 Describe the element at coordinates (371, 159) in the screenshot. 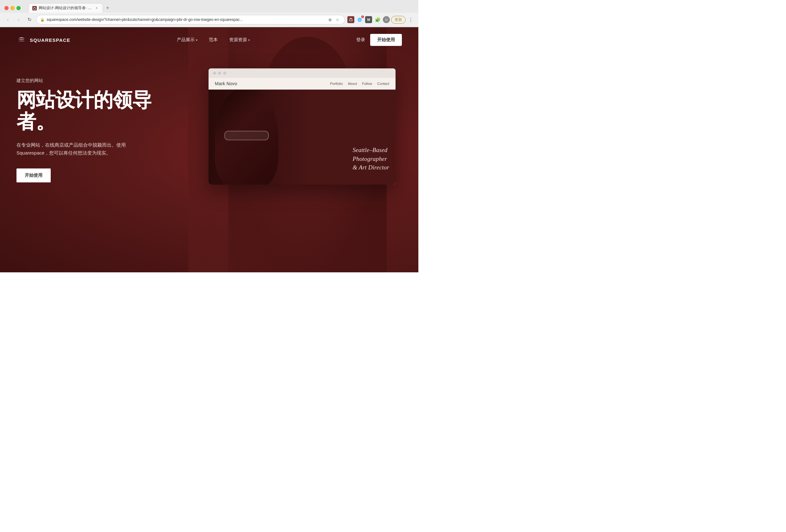

I see `preview-text-overlay: Seattle–Based Photographer & Art Directo…` at that location.